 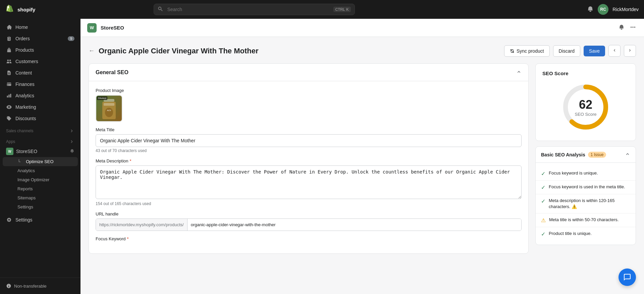 What do you see at coordinates (20, 9) in the screenshot?
I see `shopify-logo: shopify` at bounding box center [20, 9].